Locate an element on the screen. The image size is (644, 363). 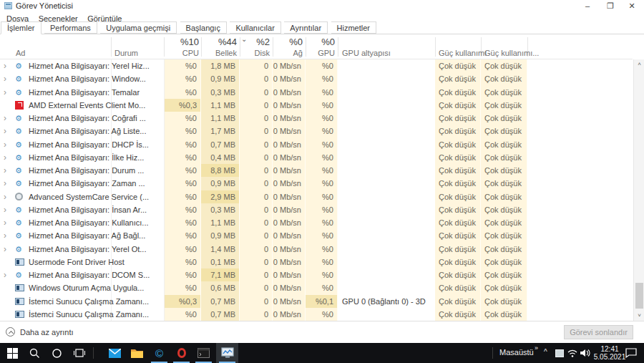
ccleaner-button: © is located at coordinates (159, 353).